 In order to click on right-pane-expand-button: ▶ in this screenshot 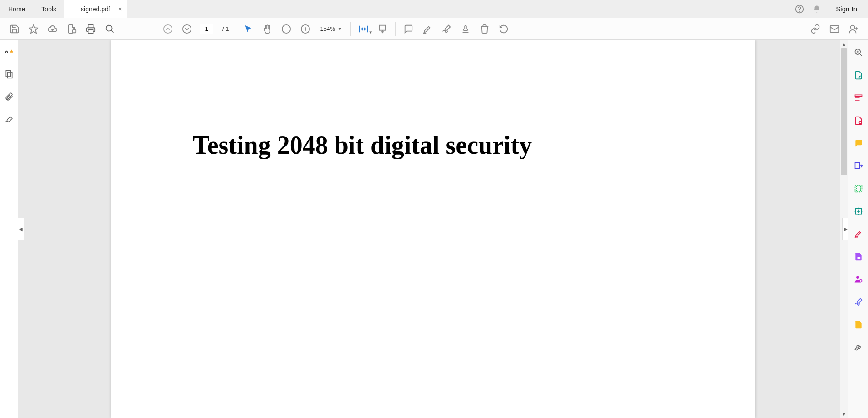, I will do `click(845, 229)`.